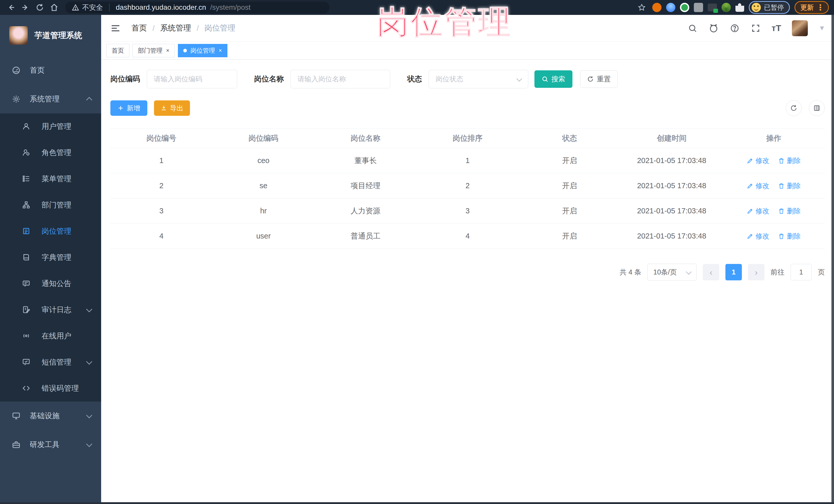  Describe the element at coordinates (468, 108) in the screenshot. I see `table-toolbar: 新增 导出` at that location.